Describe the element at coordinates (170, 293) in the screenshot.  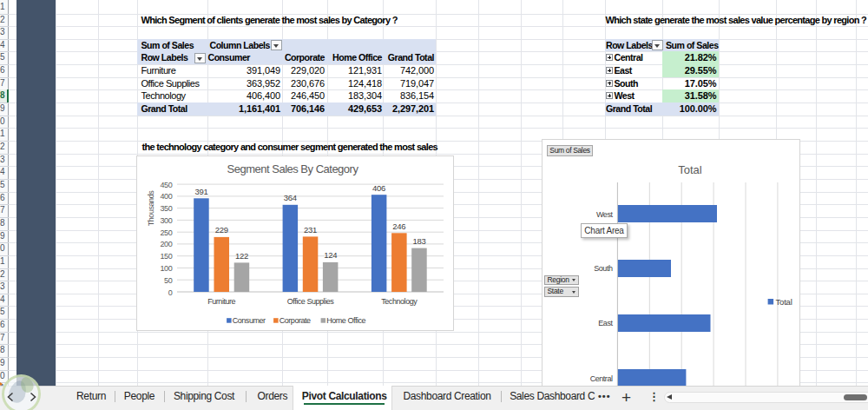
I see `svg-text: 0` at that location.